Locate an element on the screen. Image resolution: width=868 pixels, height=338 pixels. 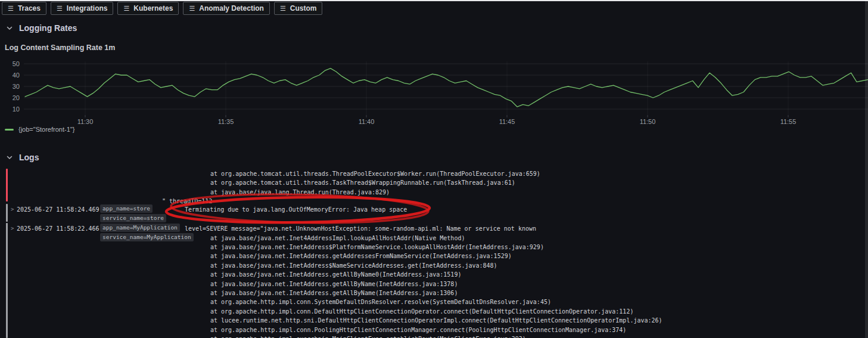
log-stacktrace-line: at java.base/java.net.Inet4AddressImpl.l… is located at coordinates (337, 238).